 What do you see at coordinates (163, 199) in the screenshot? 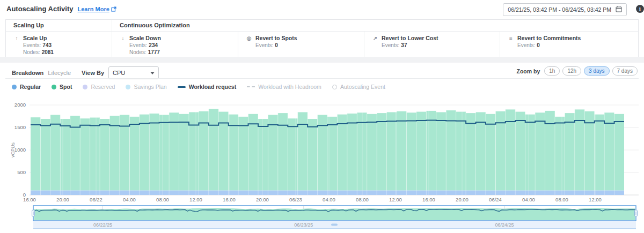
I see `x-tick-08-00-4: 08:00` at bounding box center [163, 199].